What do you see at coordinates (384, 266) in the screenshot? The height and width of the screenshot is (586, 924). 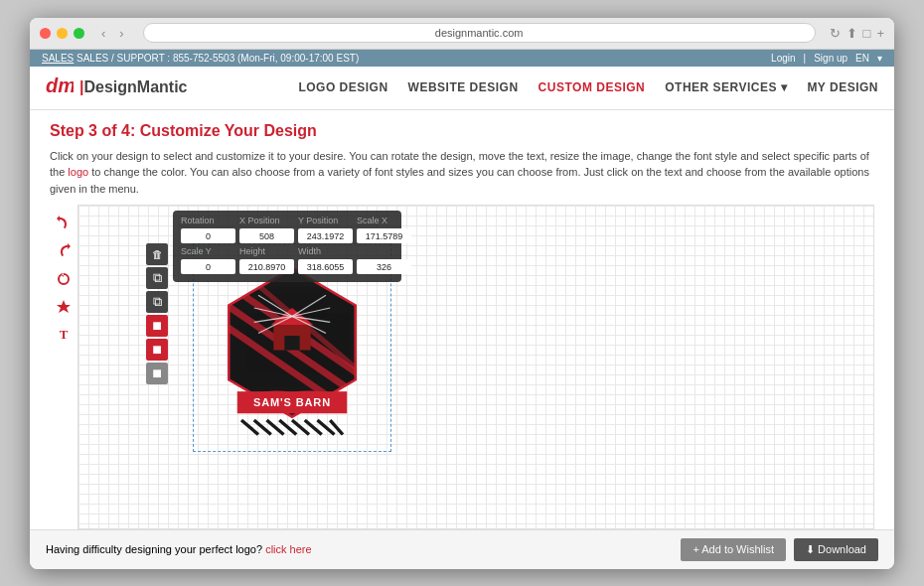 I see `width-input2` at bounding box center [384, 266].